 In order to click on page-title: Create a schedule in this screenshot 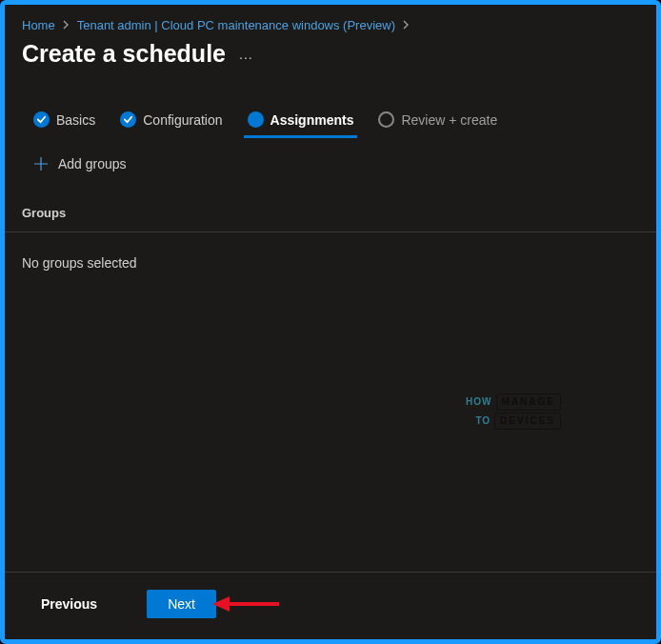, I will do `click(124, 53)`.